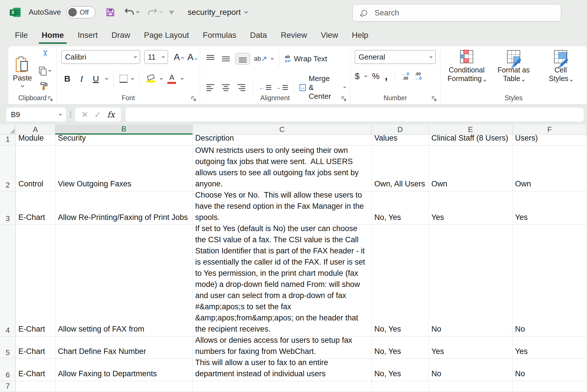  I want to click on paste-dropdown-icon, so click(22, 85).